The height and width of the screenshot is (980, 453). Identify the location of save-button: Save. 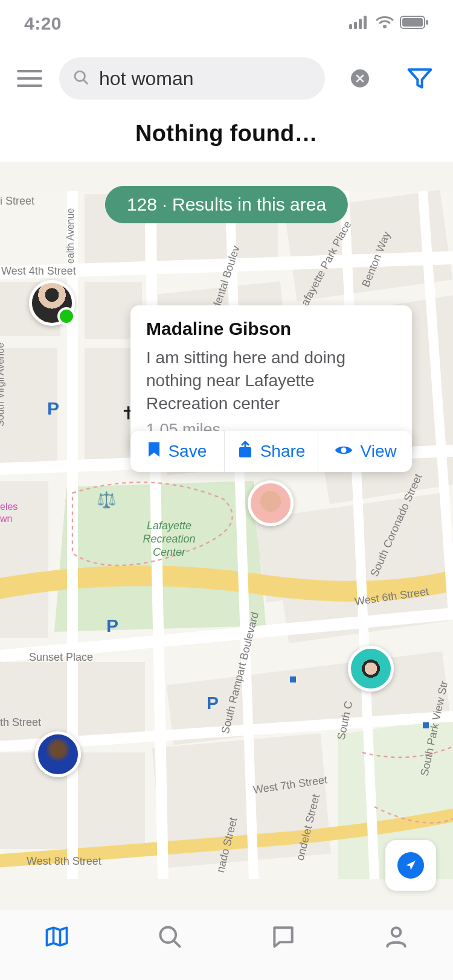
(178, 451).